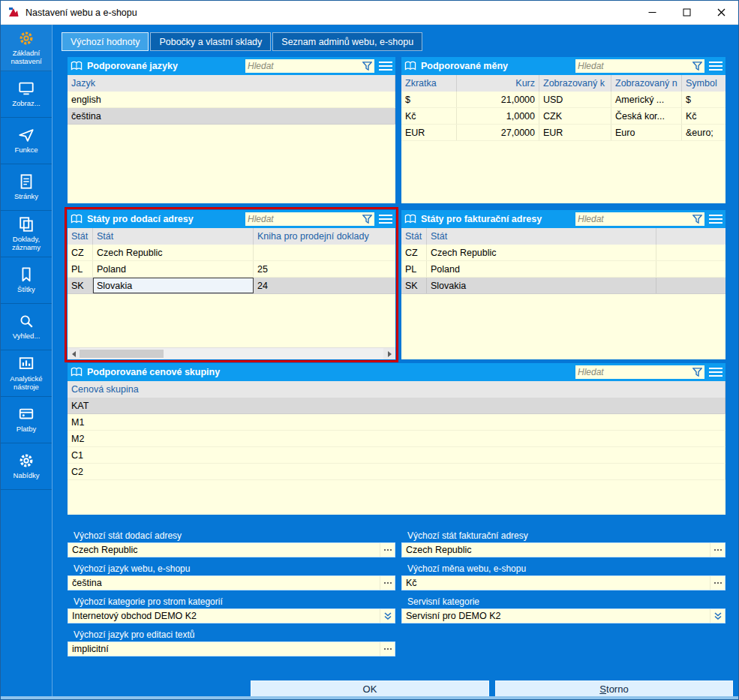  I want to click on field-default-shipping-state: Czech Republic, so click(231, 550).